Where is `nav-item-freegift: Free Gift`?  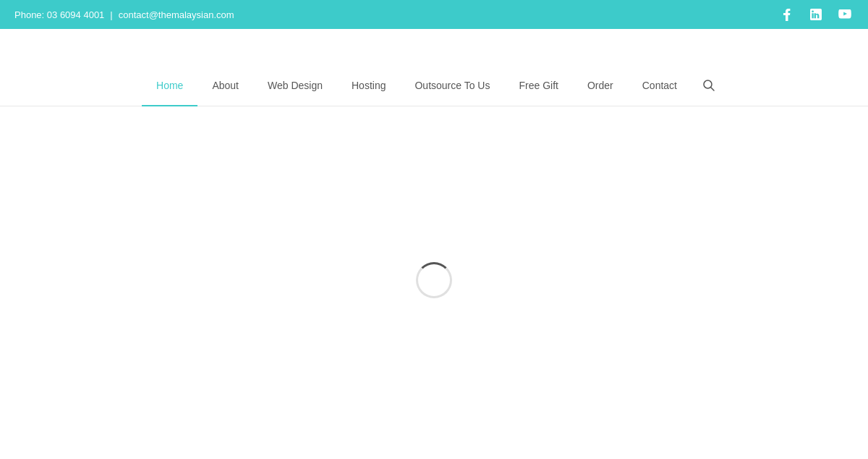 nav-item-freegift: Free Gift is located at coordinates (538, 85).